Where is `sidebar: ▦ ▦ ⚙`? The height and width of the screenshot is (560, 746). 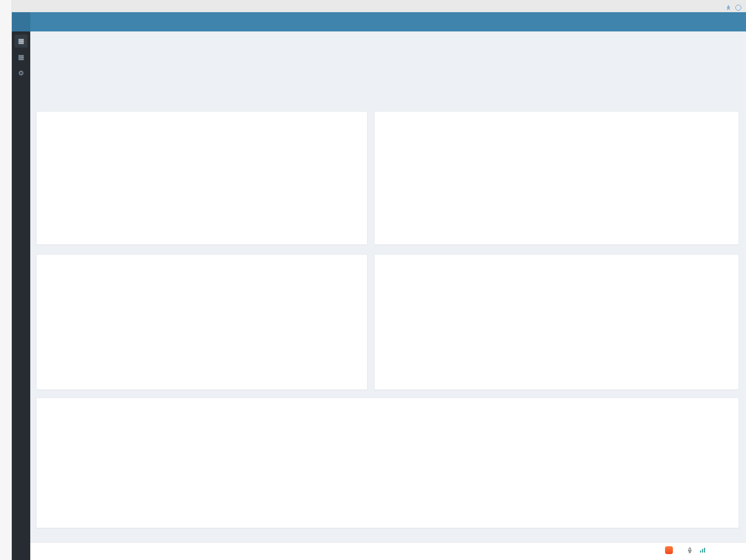 sidebar: ▦ ▦ ⚙ is located at coordinates (21, 296).